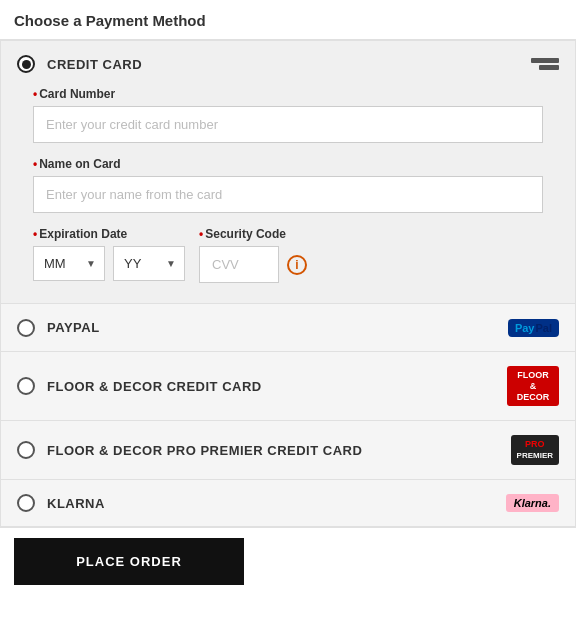 The width and height of the screenshot is (576, 623). What do you see at coordinates (26, 64) in the screenshot?
I see `credit-card-radio` at bounding box center [26, 64].